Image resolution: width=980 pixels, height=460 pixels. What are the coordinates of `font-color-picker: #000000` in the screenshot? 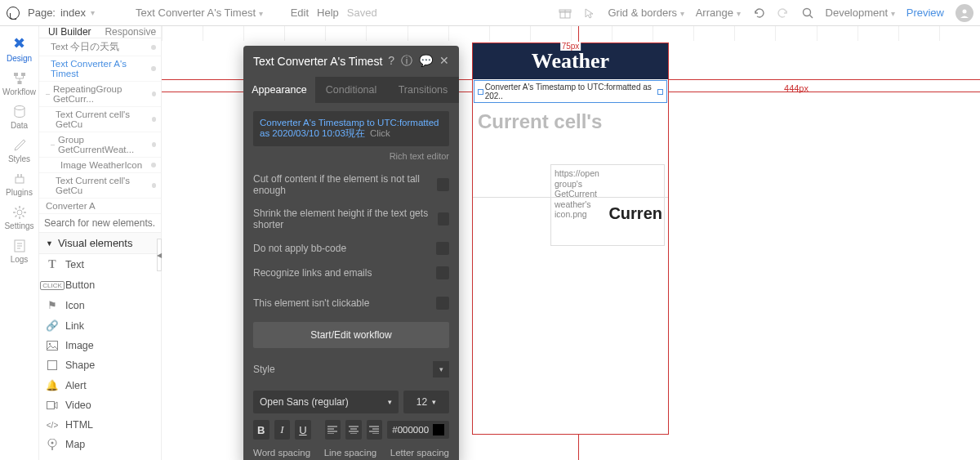 It's located at (418, 430).